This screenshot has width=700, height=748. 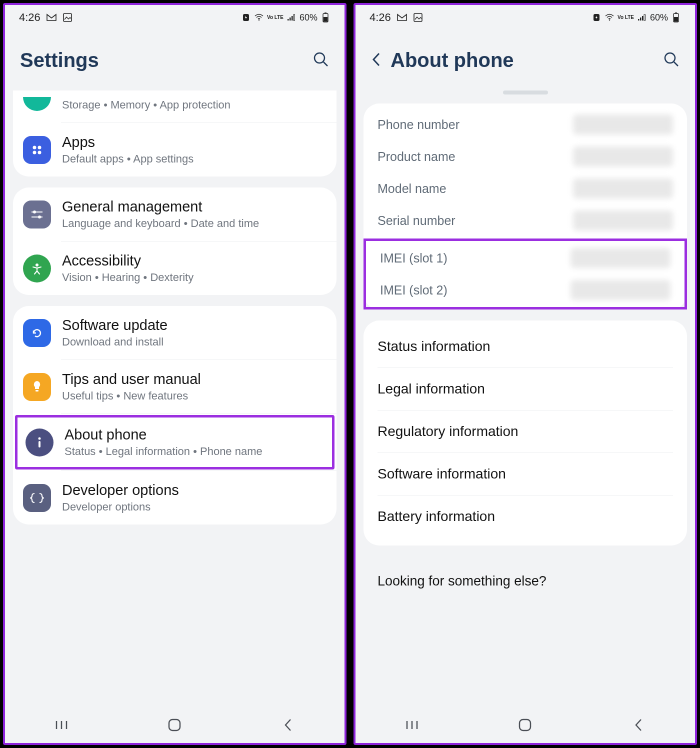 What do you see at coordinates (194, 207) in the screenshot?
I see `row-general-title: General management` at bounding box center [194, 207].